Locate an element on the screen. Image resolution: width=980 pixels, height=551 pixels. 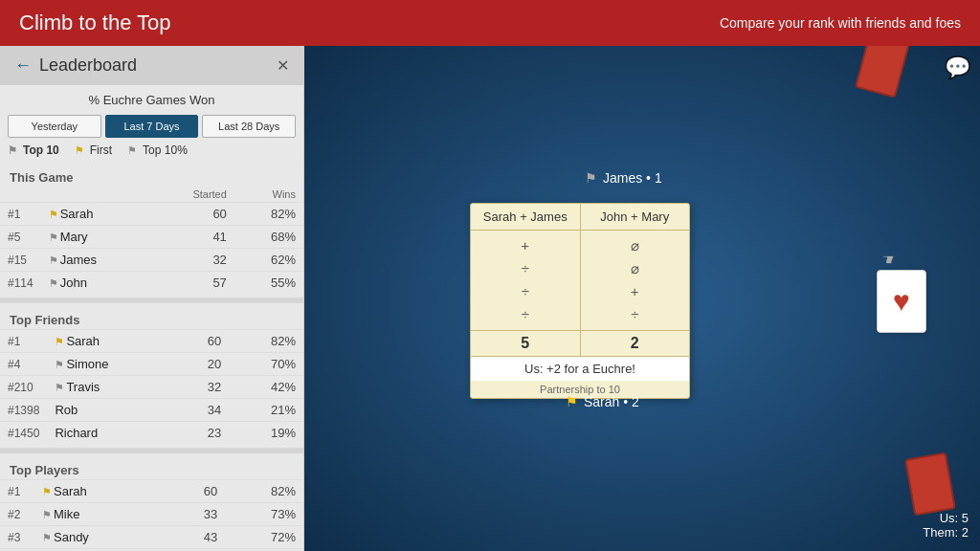
filter-first-label: First is located at coordinates (101, 150).